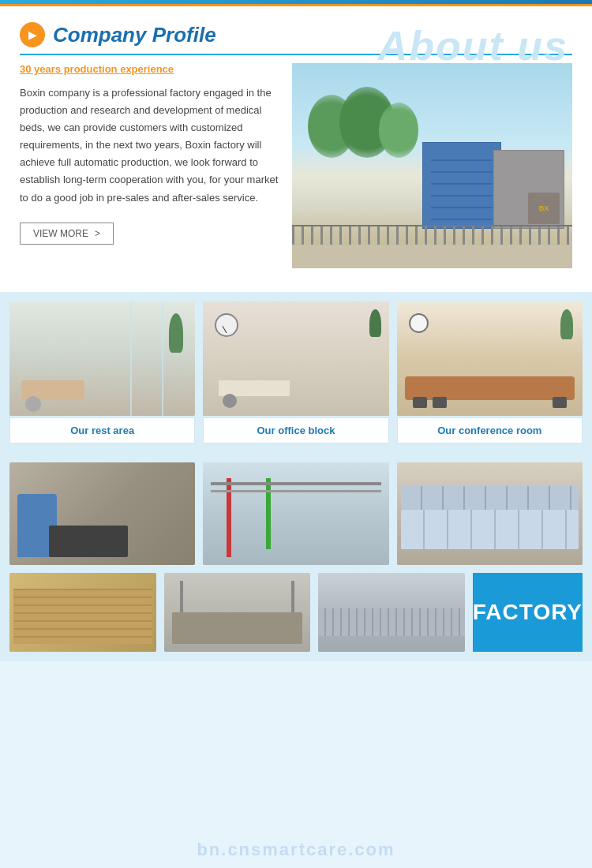 This screenshot has height=868, width=592. I want to click on chair-rest, so click(33, 404).